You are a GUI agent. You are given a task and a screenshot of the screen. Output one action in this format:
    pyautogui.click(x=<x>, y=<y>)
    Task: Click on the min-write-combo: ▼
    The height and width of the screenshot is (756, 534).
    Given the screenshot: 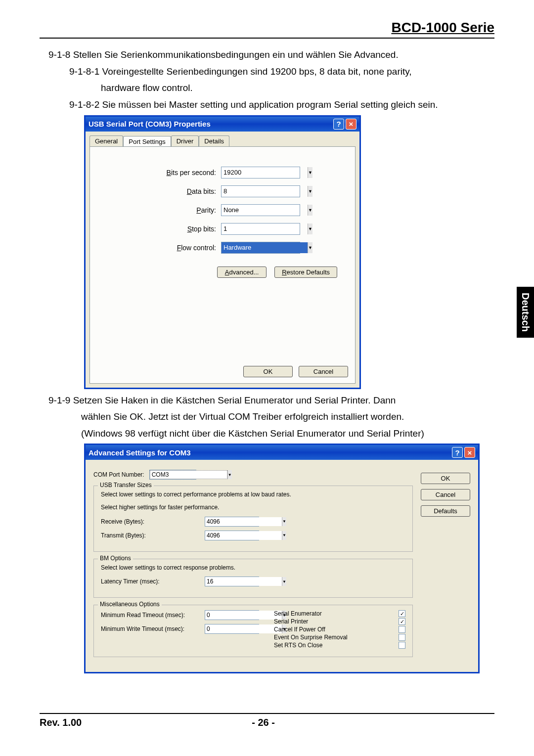 What is the action you would take?
    pyautogui.click(x=232, y=629)
    